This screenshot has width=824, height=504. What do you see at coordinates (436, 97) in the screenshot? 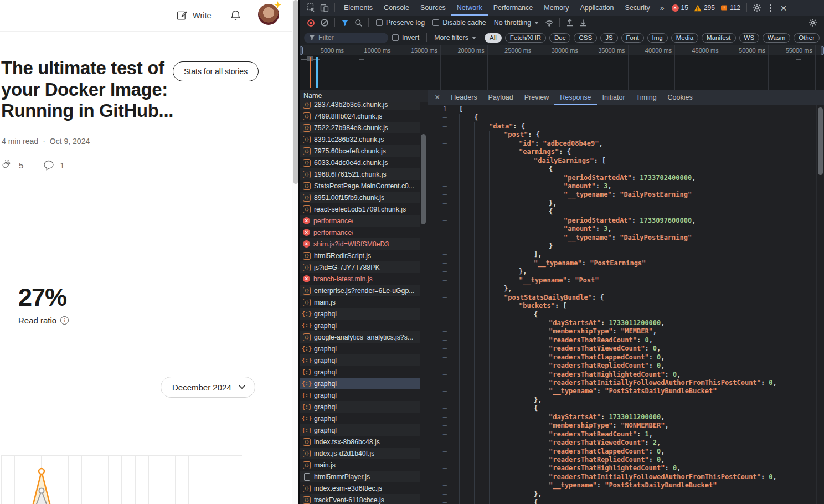
I see `close-detail-icon: ×` at bounding box center [436, 97].